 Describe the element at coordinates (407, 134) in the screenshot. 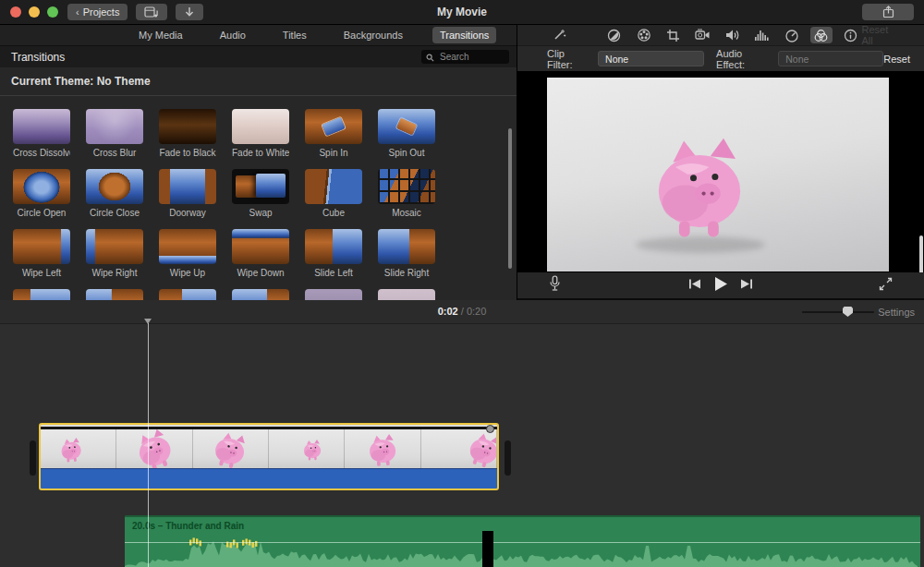

I see `transition-spin-out: Spin Out` at that location.